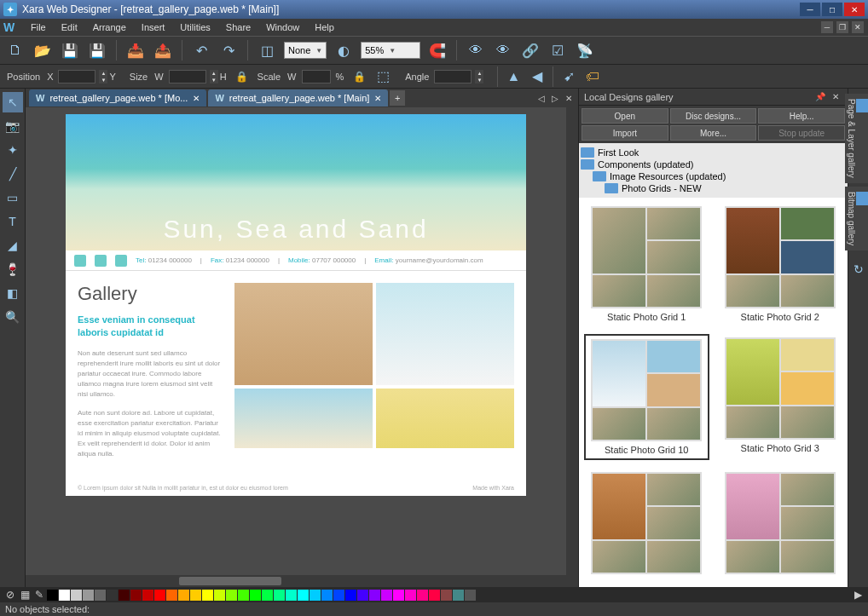 Image resolution: width=868 pixels, height=616 pixels. I want to click on export-web-icon: ☑, so click(558, 50).